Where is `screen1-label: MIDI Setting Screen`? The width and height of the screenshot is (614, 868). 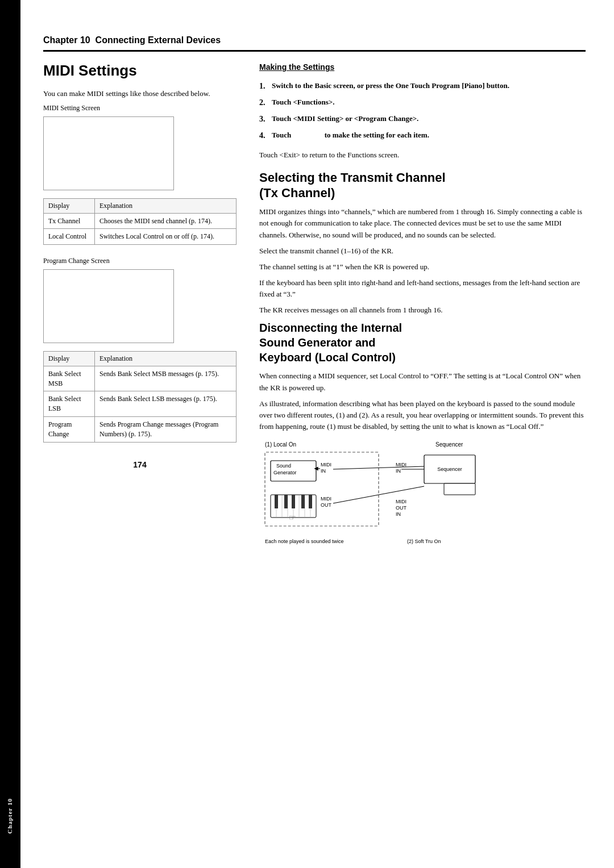 screen1-label: MIDI Setting Screen is located at coordinates (140, 108).